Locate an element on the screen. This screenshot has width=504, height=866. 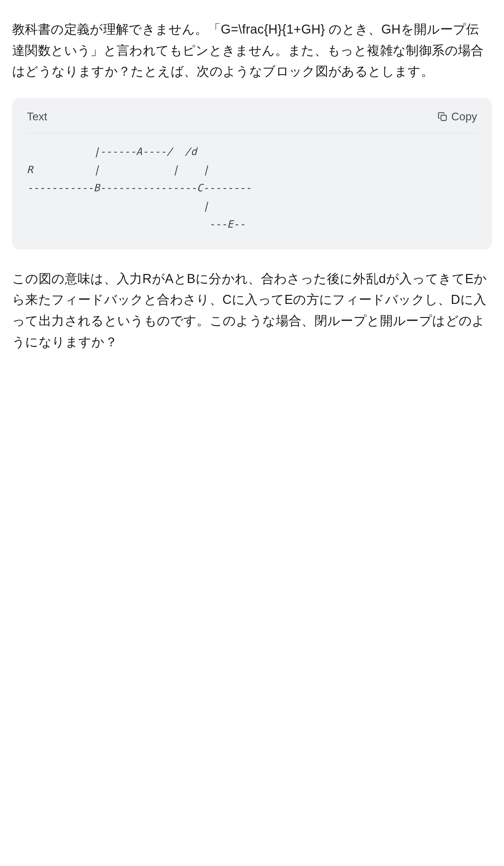
copy-button-label: Copy is located at coordinates (464, 117).